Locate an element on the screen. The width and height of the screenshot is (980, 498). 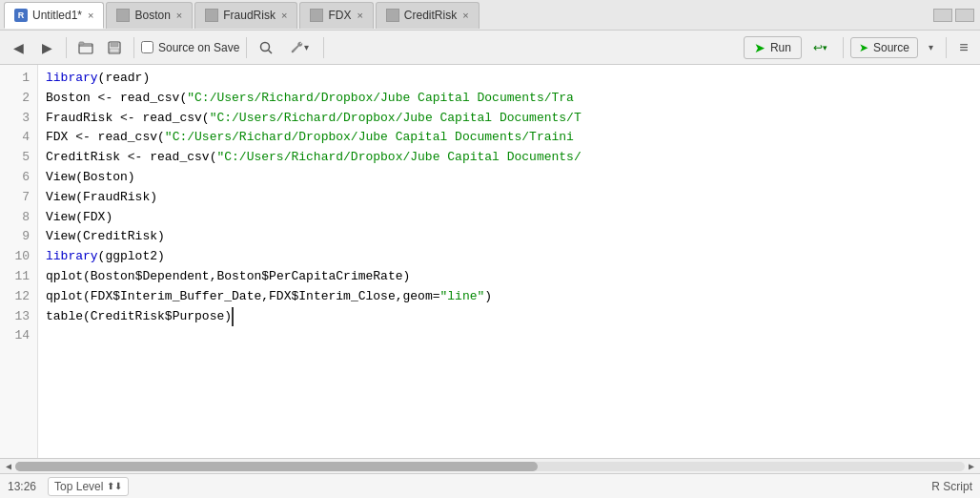
source-on-save-label: Source on Save is located at coordinates (191, 48).